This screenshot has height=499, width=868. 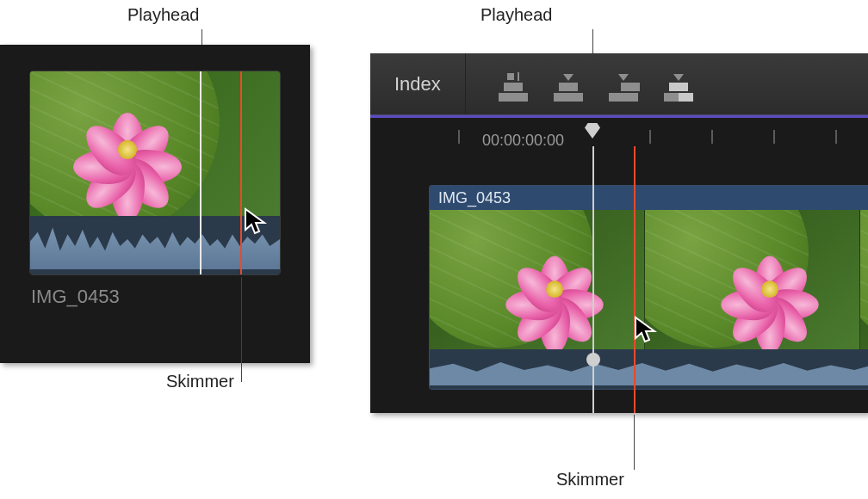 What do you see at coordinates (513, 84) in the screenshot?
I see `connect-tool-icon` at bounding box center [513, 84].